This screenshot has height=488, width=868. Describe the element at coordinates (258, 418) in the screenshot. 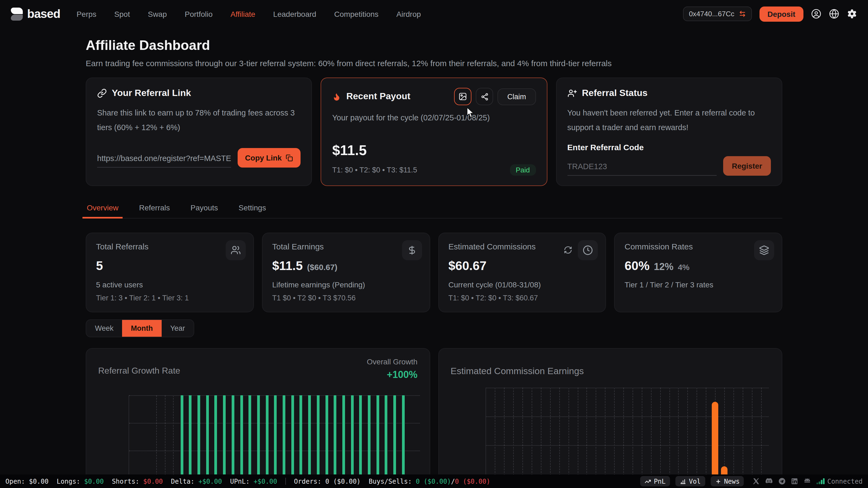

I see `referral-growth-chart-card: Referral Growth Rate Overall Growth +100…` at that location.